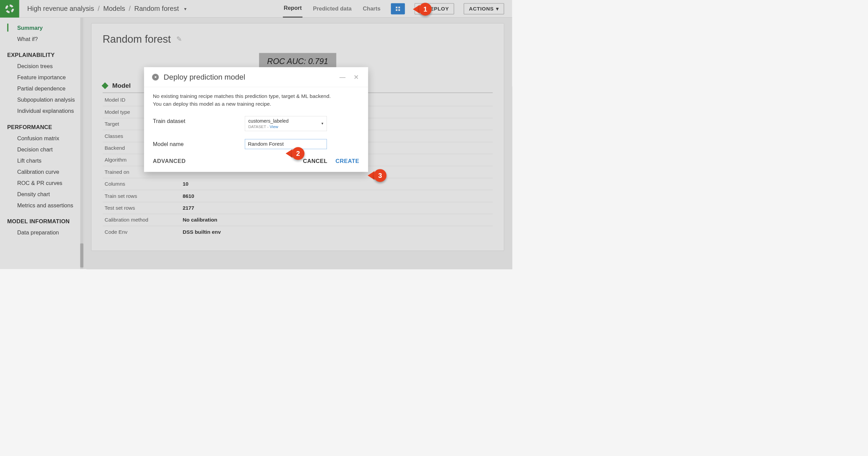  Describe the element at coordinates (422, 9) in the screenshot. I see `callout-1: 1` at that location.